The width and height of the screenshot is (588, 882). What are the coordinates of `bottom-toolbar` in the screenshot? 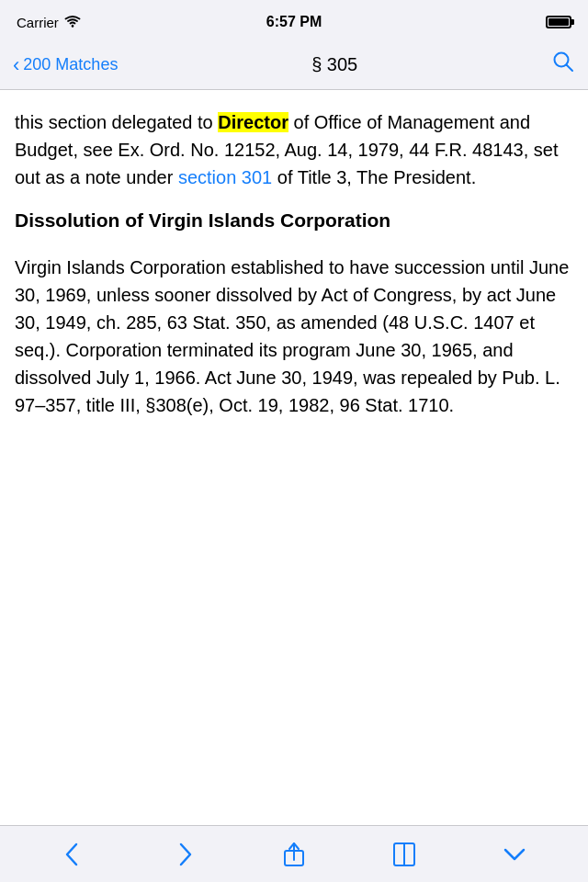 It's located at (294, 854).